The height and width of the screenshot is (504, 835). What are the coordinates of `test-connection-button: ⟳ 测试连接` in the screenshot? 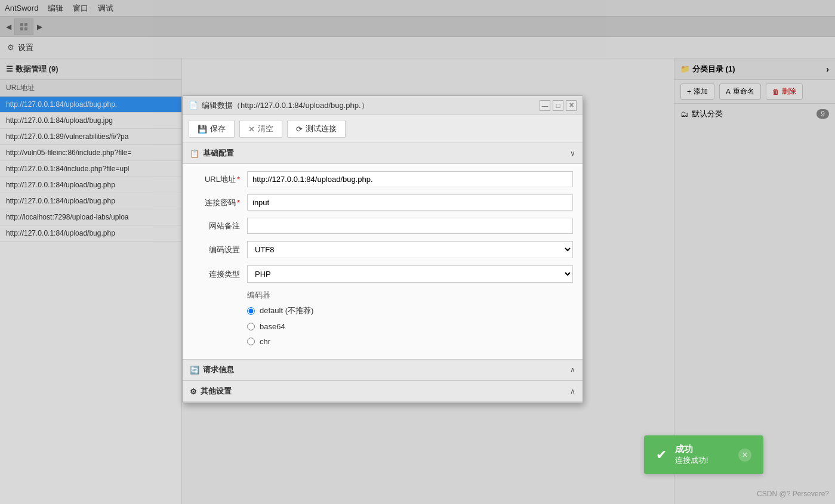 It's located at (316, 129).